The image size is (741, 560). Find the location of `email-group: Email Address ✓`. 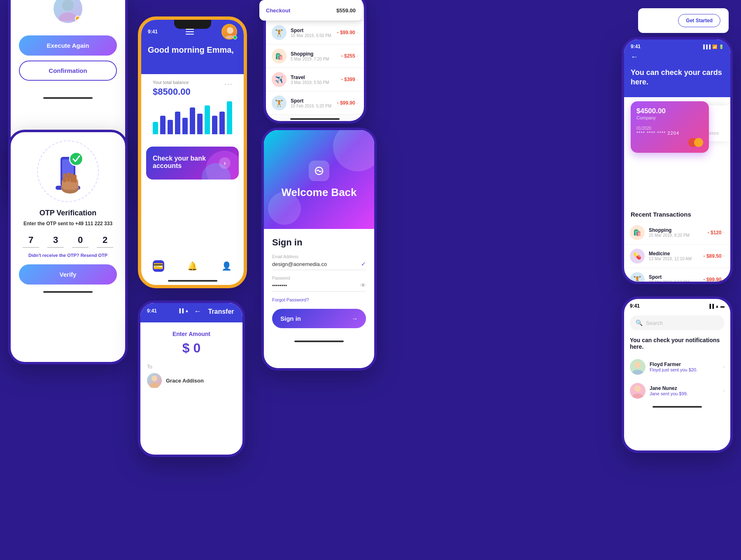

email-group: Email Address ✓ is located at coordinates (319, 262).